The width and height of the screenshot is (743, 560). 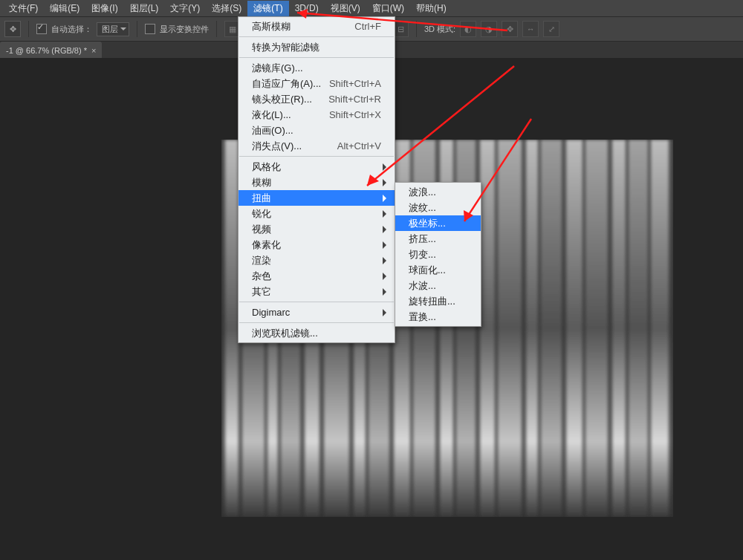 I want to click on menu-图像(I): 图像(I), so click(x=104, y=9).